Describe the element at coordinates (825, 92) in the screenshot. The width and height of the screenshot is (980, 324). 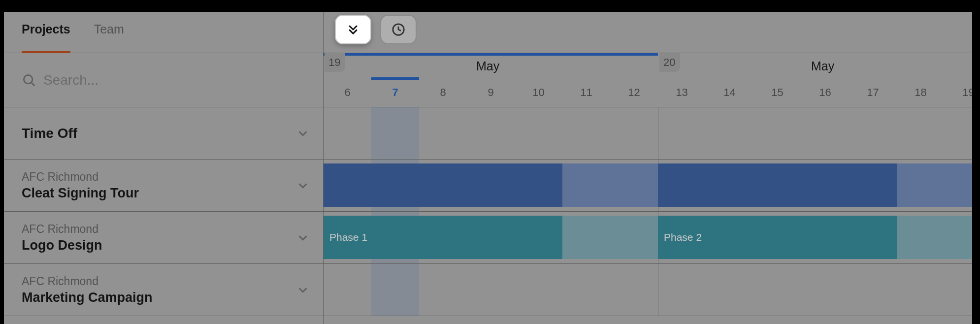
I see `day-cell: 16` at that location.